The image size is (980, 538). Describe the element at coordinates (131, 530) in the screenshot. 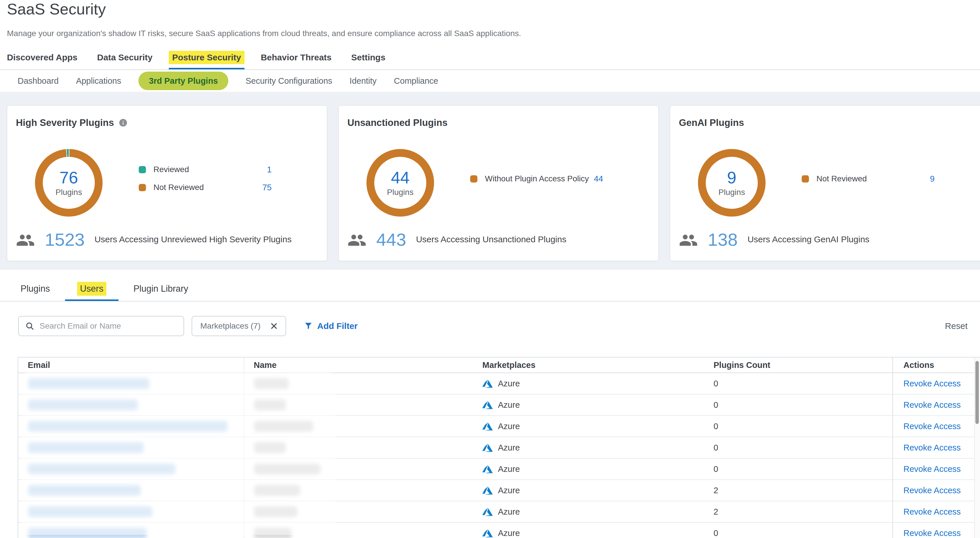

I see `email-cell` at that location.